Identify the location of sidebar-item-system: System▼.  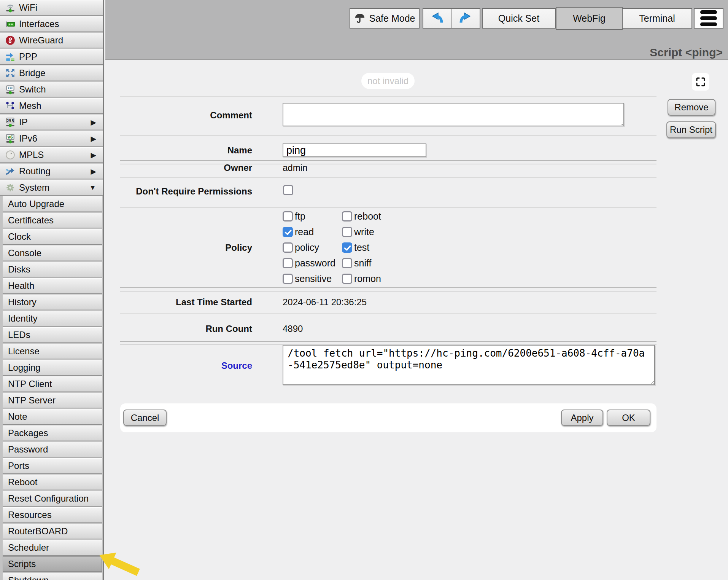
(52, 188).